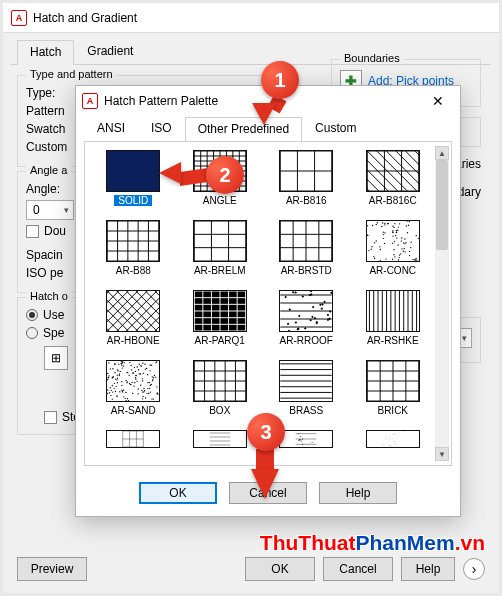 This screenshot has width=502, height=596. Describe the element at coordinates (133, 200) in the screenshot. I see `pattern-label: SOLID` at that location.